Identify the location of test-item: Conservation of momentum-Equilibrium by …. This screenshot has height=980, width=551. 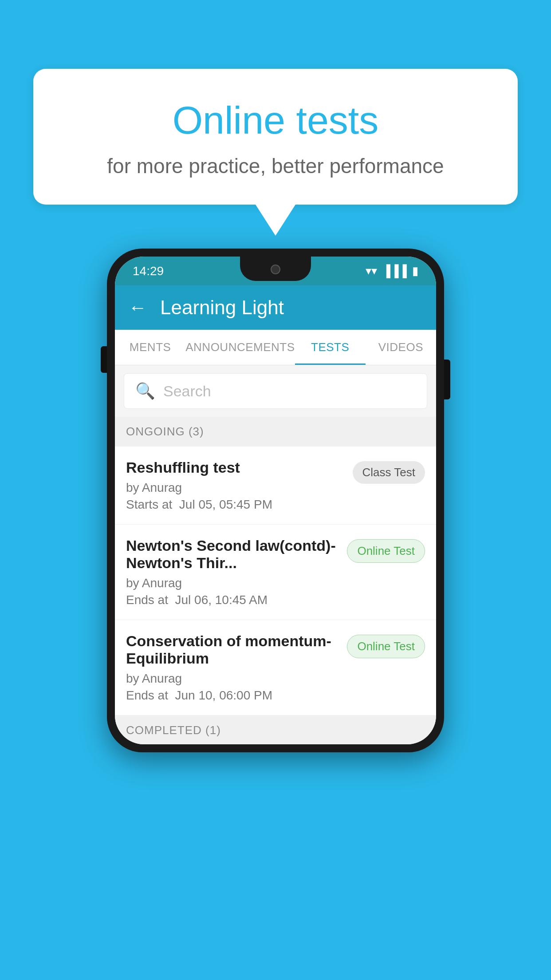
(276, 668).